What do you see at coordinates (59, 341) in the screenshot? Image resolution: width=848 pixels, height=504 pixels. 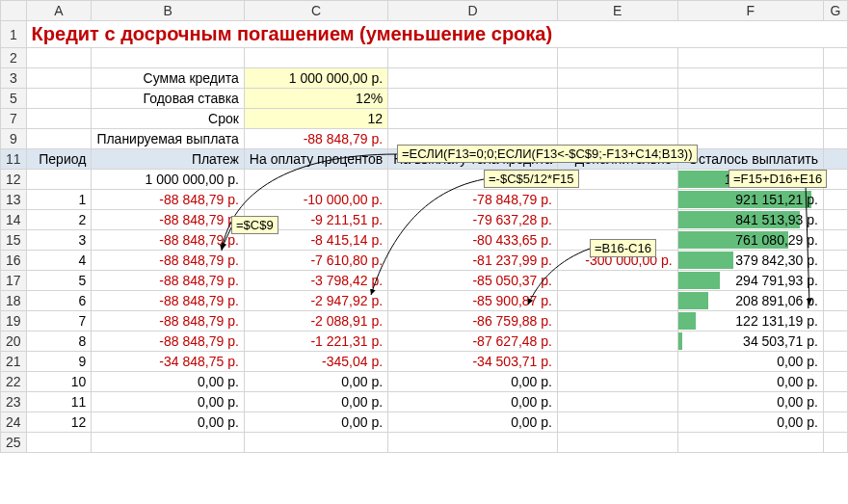 I see `cell-period: 8` at bounding box center [59, 341].